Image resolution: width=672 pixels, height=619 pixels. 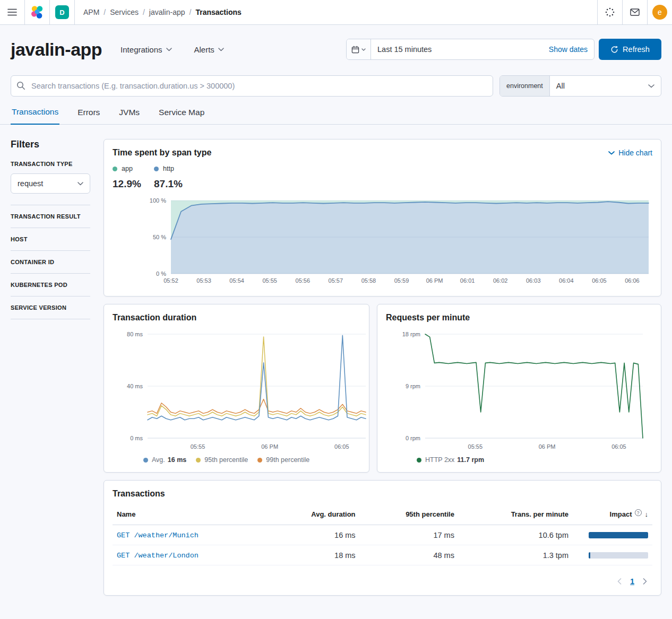 What do you see at coordinates (382, 581) in the screenshot?
I see `pagination: 1` at bounding box center [382, 581].